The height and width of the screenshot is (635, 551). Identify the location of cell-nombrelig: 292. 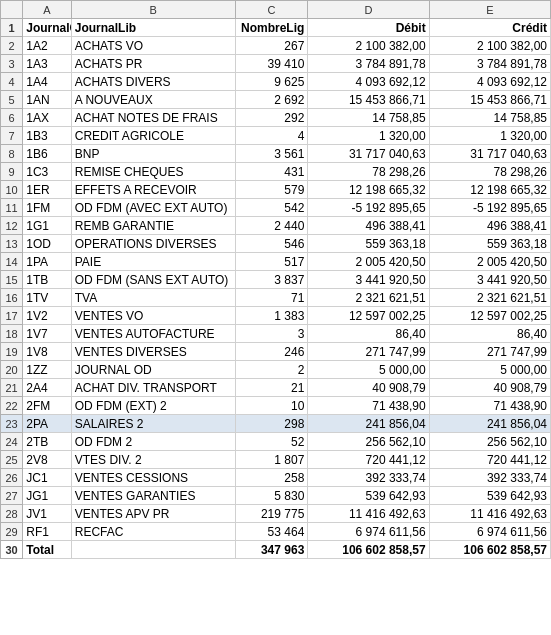
(272, 118).